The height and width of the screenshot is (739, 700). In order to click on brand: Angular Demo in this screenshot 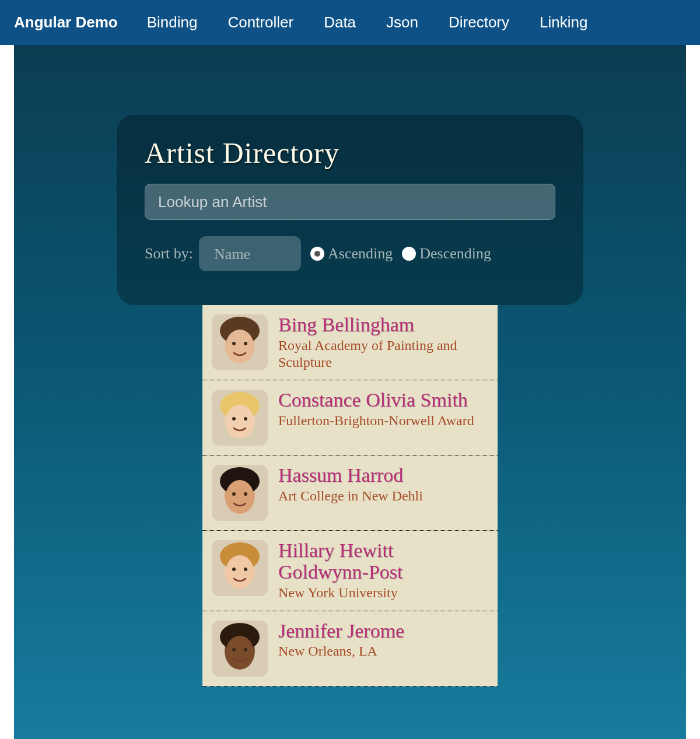, I will do `click(66, 22)`.